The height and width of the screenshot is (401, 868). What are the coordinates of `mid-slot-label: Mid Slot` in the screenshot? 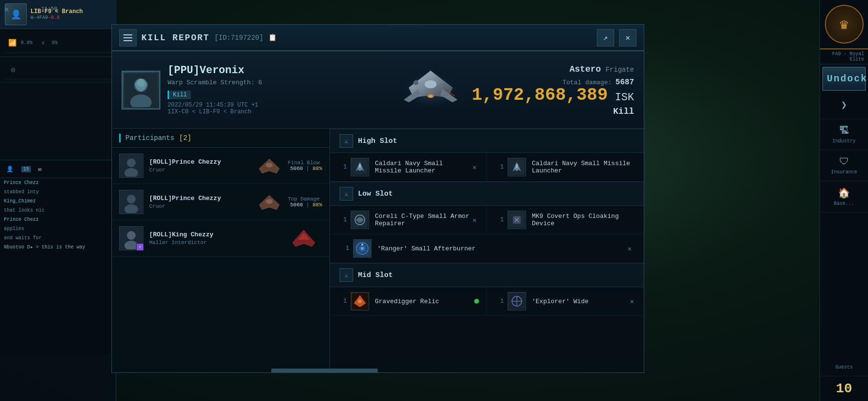 It's located at (375, 275).